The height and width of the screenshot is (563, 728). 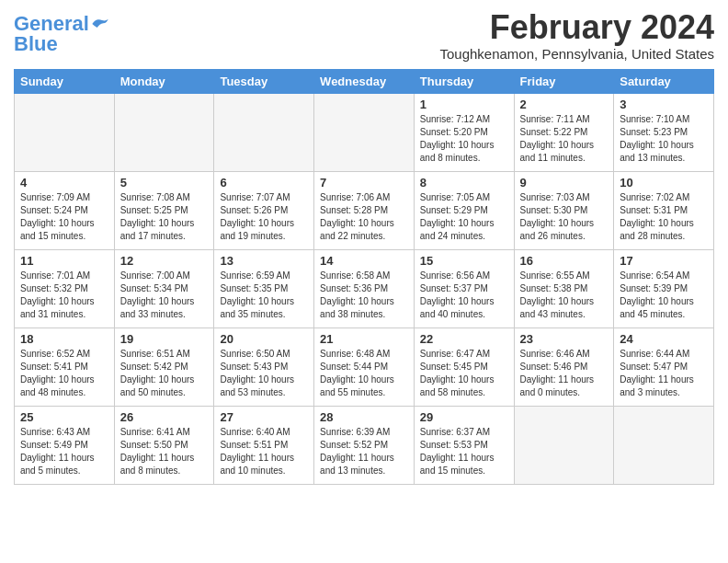 I want to click on day-number: 2, so click(x=564, y=105).